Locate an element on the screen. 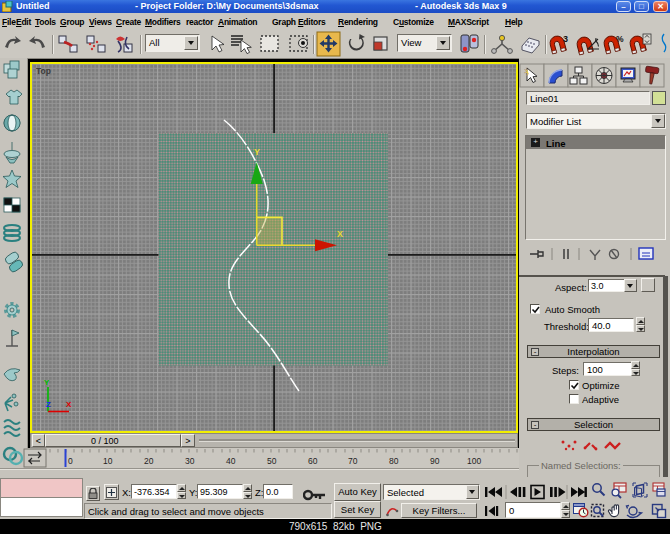  svg-text: 70 is located at coordinates (353, 461).